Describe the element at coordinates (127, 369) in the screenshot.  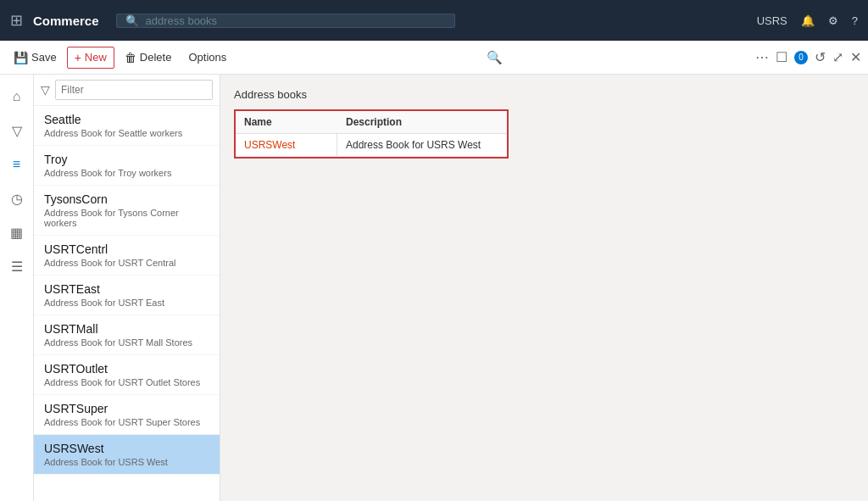
I see `list-item-name: USRTOutlet` at that location.